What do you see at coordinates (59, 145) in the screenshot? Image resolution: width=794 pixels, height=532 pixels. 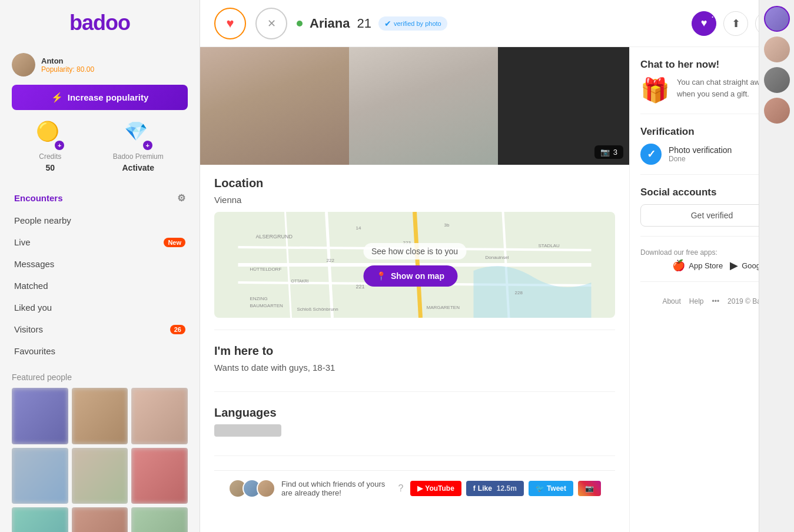 I see `credits-plus-icon: +` at bounding box center [59, 145].